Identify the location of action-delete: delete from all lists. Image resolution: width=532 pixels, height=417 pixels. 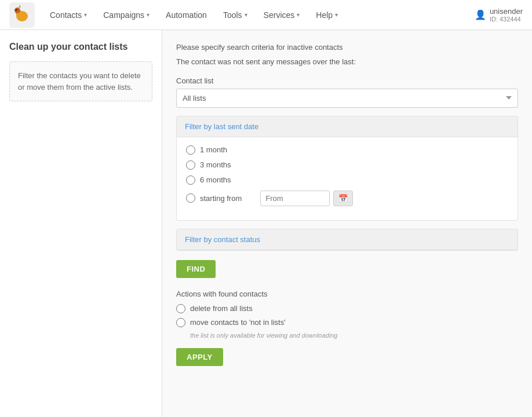
(347, 309).